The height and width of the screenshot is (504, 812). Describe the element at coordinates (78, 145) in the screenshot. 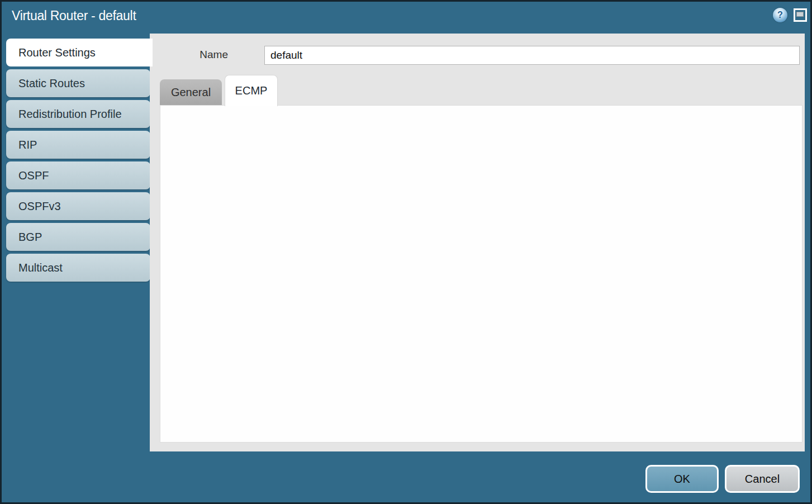

I see `sidebar-item-rip: RIP` at that location.